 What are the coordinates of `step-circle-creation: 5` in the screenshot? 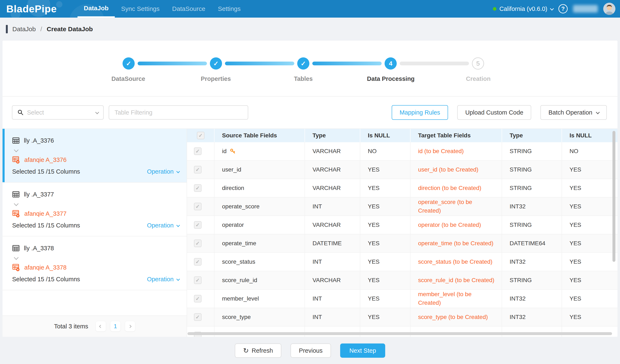 It's located at (478, 63).